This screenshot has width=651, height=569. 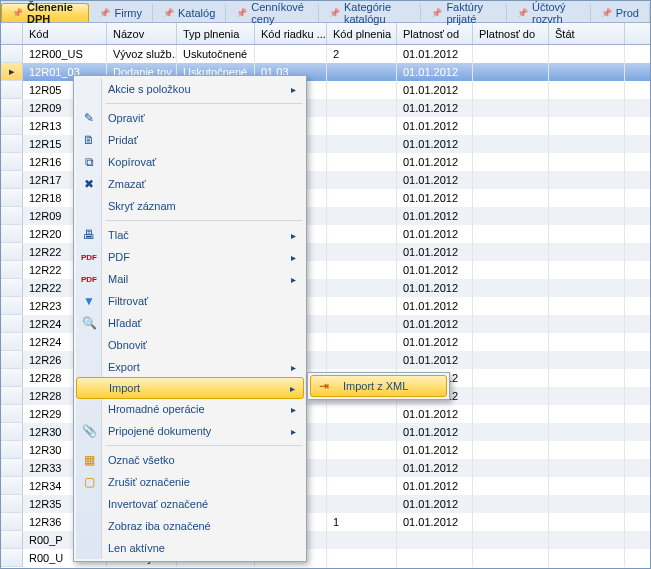 What do you see at coordinates (190, 388) in the screenshot?
I see `mi-import: Import` at bounding box center [190, 388].